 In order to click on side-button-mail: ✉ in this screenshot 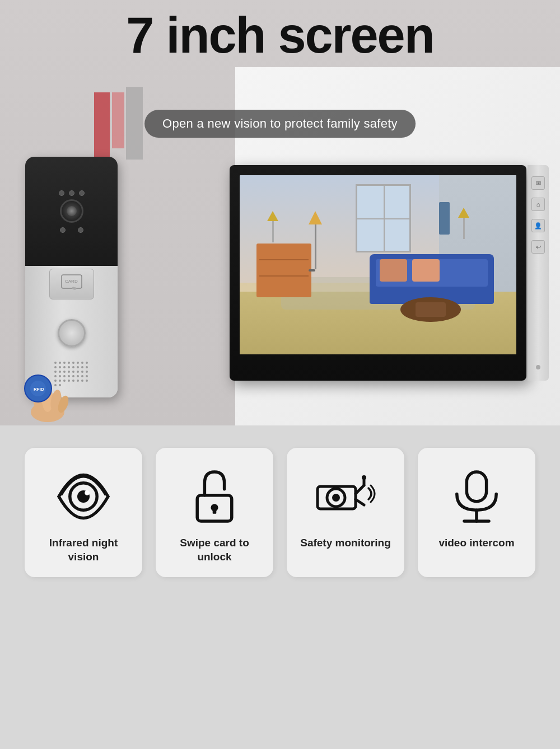, I will do `click(538, 183)`.